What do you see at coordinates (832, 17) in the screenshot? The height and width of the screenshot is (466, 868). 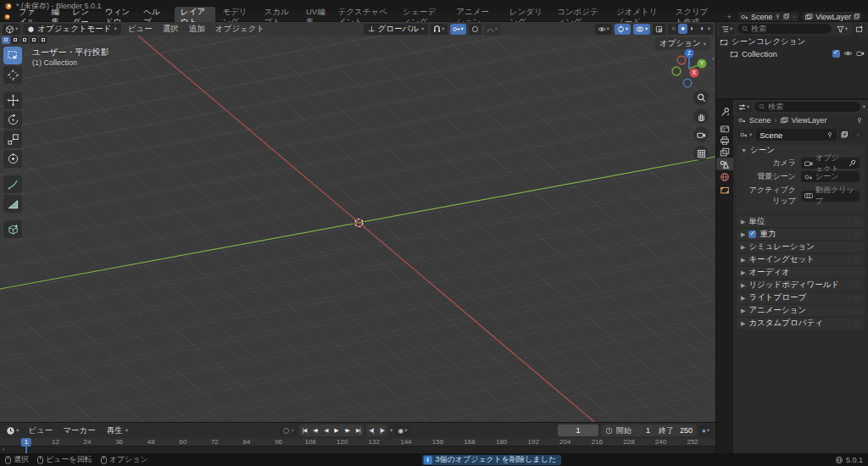 I see `viewlayer-selector: ViewLayer` at bounding box center [832, 17].